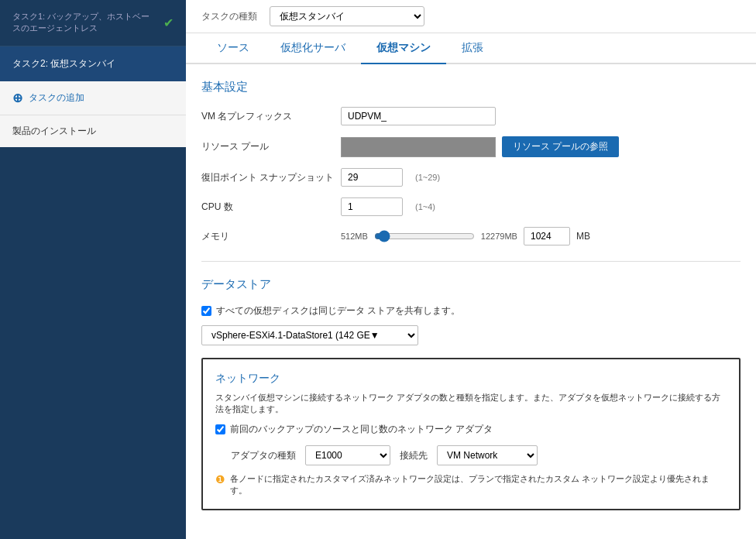 The image size is (756, 539). Describe the element at coordinates (93, 23) in the screenshot. I see `sidebar-item-task1: タスク1: バックアップ、ホストベースのエージェントレス ✔` at that location.